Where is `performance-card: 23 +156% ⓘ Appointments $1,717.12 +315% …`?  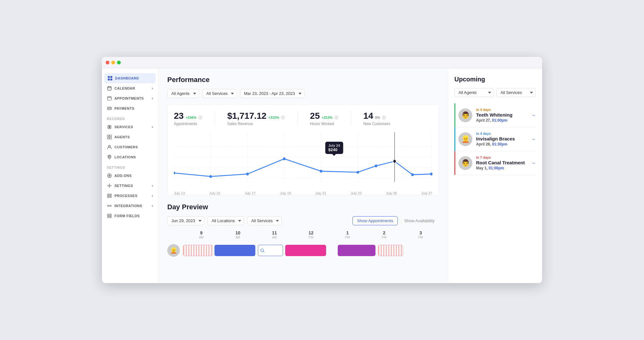
performance-card: 23 +156% ⓘ Appointments $1,717.12 +315% … is located at coordinates (303, 150).